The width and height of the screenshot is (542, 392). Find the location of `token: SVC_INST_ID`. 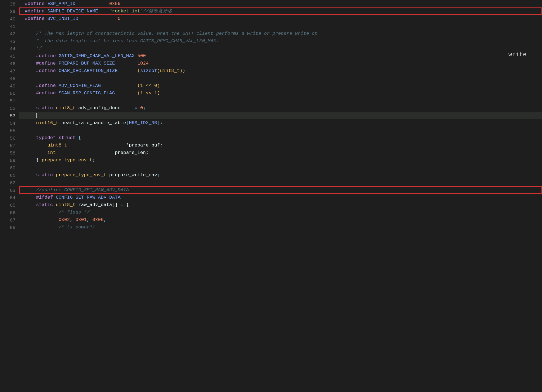

token: SVC_INST_ID is located at coordinates (63, 19).